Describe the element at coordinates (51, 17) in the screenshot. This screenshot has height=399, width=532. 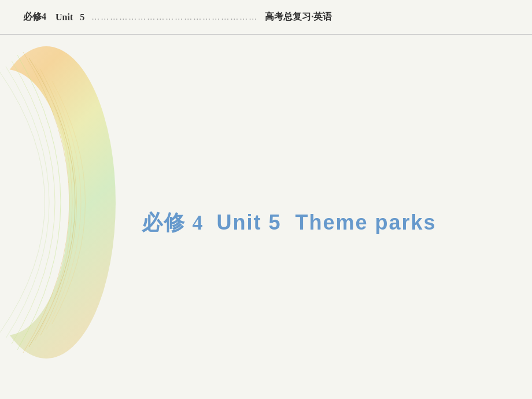
I see `header-space` at that location.